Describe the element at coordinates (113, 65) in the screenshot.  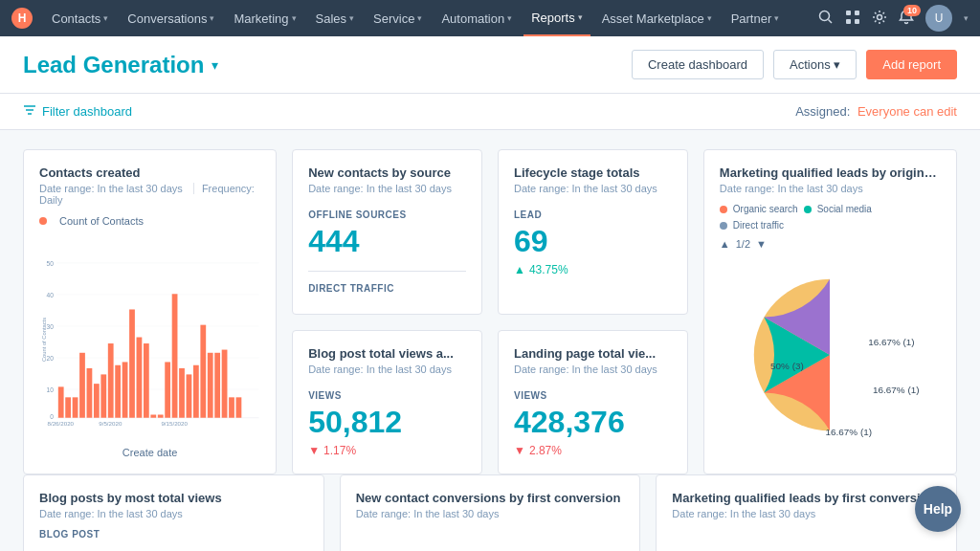
I see `page-title: Lead Generation` at that location.